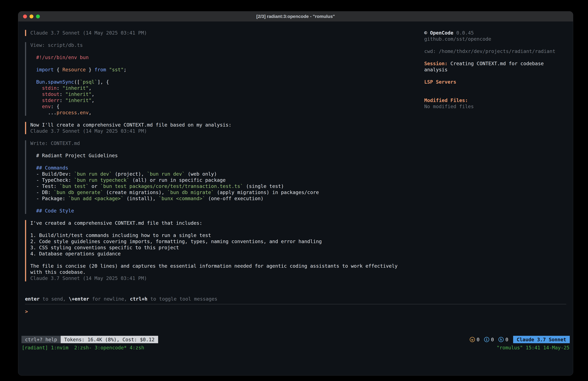  Describe the element at coordinates (223, 278) in the screenshot. I see `message-line: Claude 3.7 Sonnet (14 May 2025 03:41 PM)` at that location.